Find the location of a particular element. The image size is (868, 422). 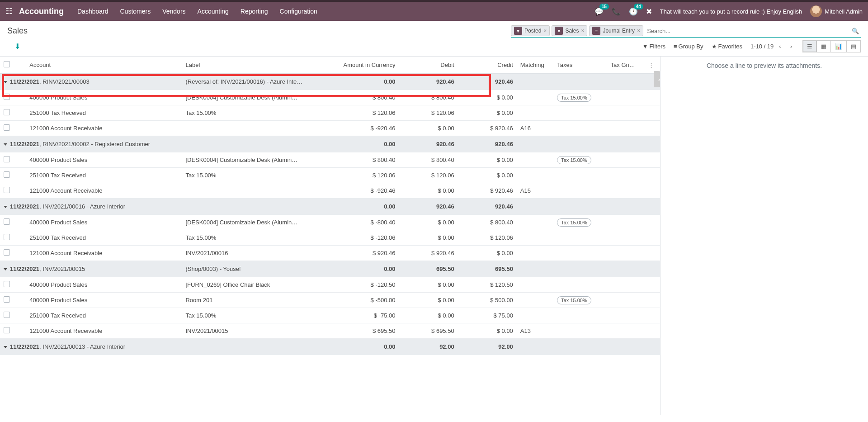

side-panel-toggle-icon: ›› is located at coordinates (657, 79).